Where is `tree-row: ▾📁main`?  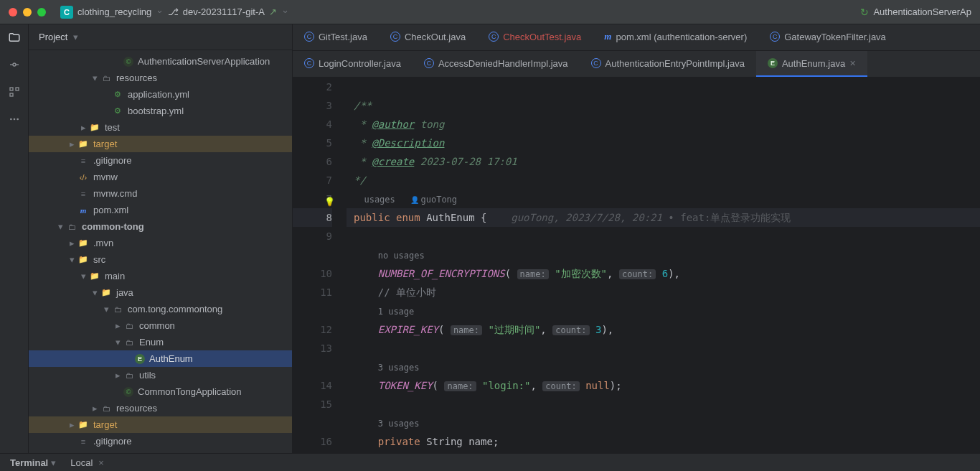
tree-row: ▾📁main is located at coordinates (161, 276).